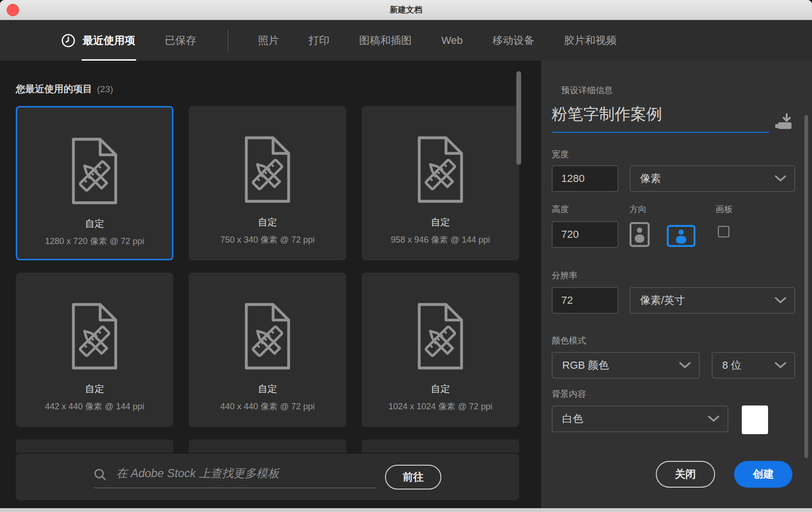 The width and height of the screenshot is (812, 512). I want to click on recent-section-title: 您最近使用的项目(23), so click(64, 89).